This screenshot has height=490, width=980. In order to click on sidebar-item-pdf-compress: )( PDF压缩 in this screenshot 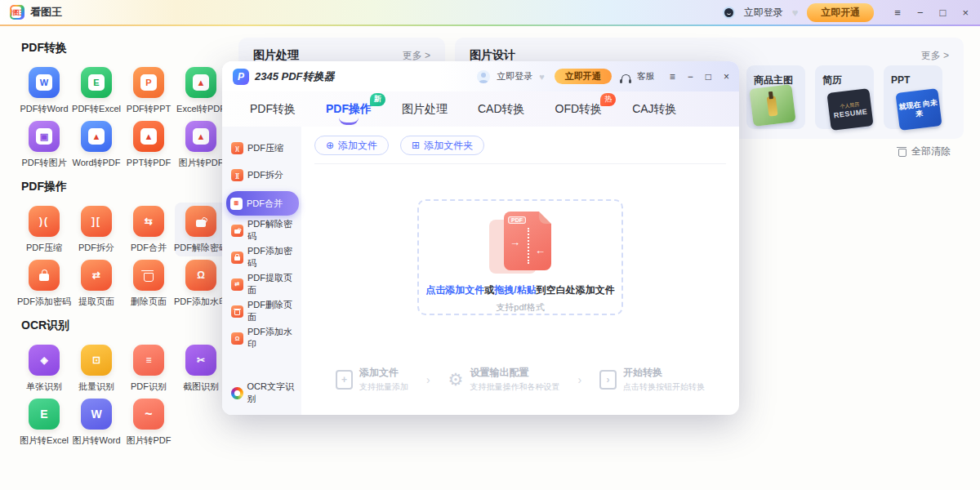, I will do `click(44, 229)`.